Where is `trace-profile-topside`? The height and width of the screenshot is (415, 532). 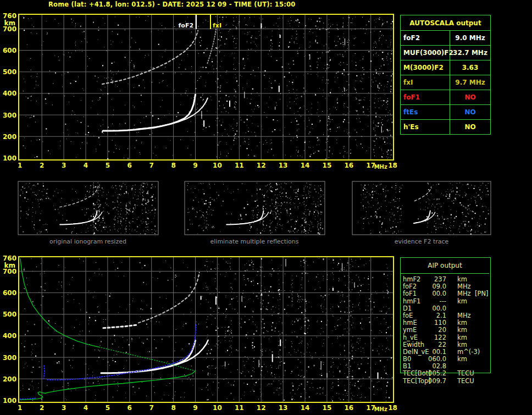 trace-profile-topside is located at coordinates (59, 303).